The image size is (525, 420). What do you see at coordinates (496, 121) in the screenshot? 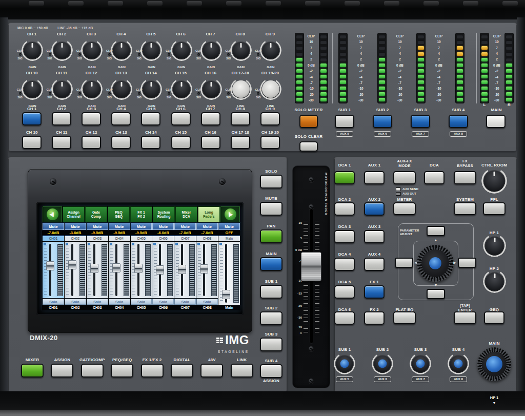
I see `main-bus-button` at bounding box center [496, 121].